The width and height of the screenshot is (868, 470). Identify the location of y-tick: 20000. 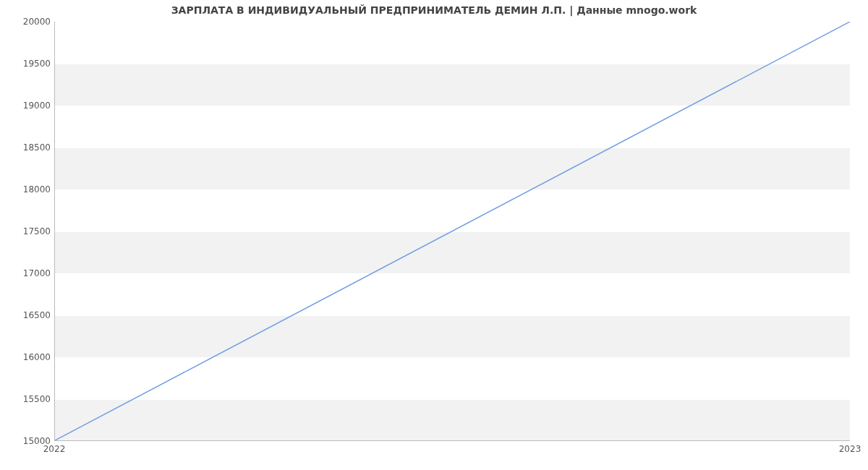
(29, 22).